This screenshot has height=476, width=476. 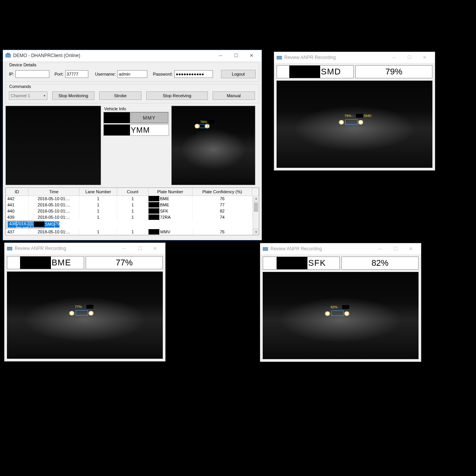 I want to click on username-input, so click(x=132, y=74).